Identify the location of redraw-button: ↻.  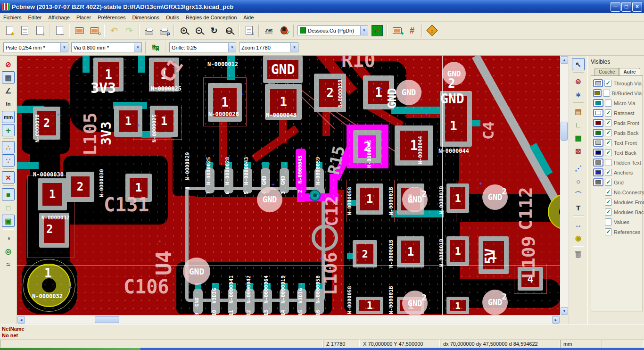
(214, 31).